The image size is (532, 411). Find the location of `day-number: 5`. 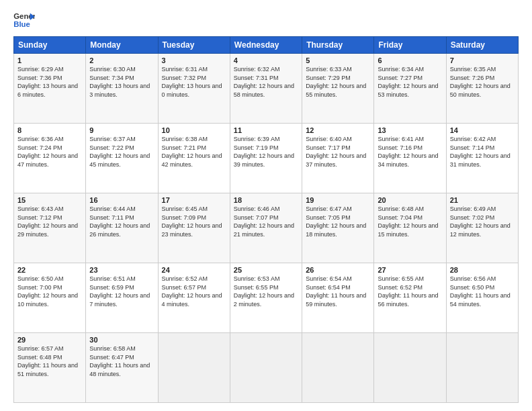

day-number: 5 is located at coordinates (338, 60).